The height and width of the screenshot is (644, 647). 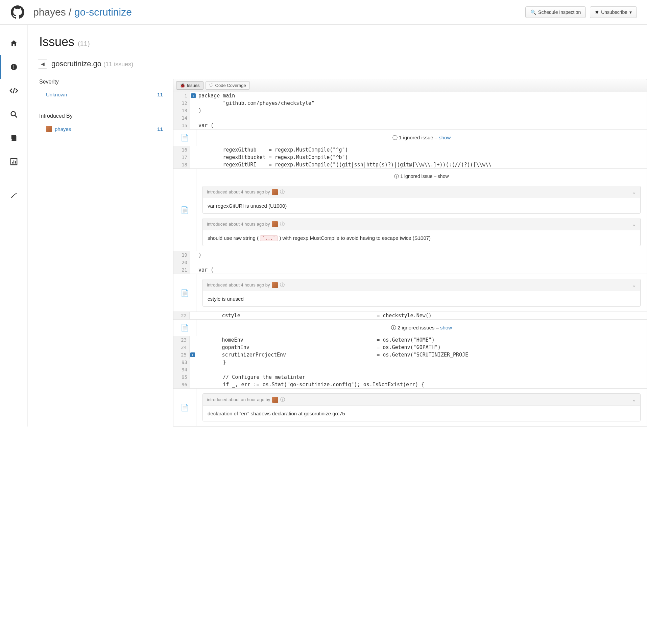 What do you see at coordinates (422, 206) in the screenshot?
I see `issue-message: var regexGitURI is unused (U1000)` at bounding box center [422, 206].